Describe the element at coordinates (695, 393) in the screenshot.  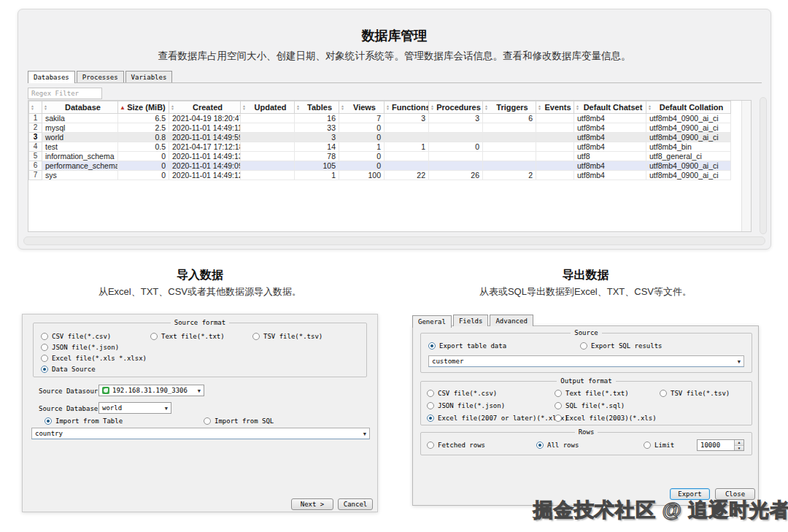
I see `radio-out-tsv: TSV file(*.tsv)` at that location.